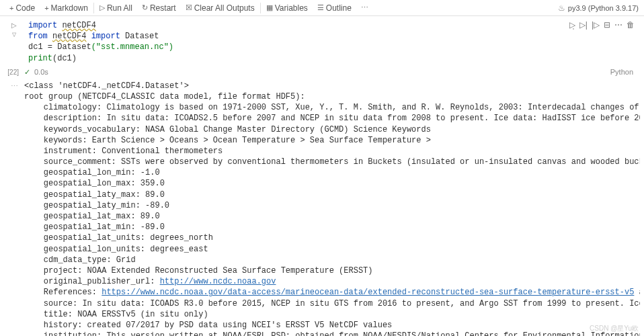 The height and width of the screenshot is (336, 644). I want to click on variables-icon: ▦, so click(270, 8).